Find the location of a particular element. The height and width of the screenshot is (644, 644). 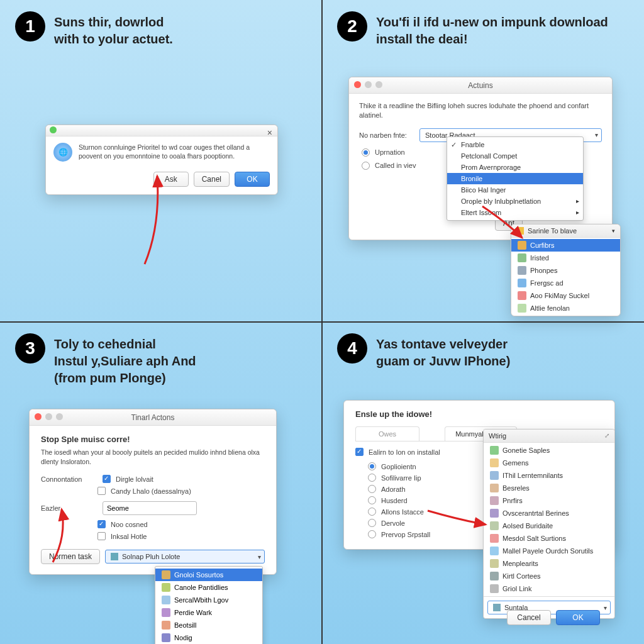

dropdown-item: Prom Avernprorage is located at coordinates (515, 167).